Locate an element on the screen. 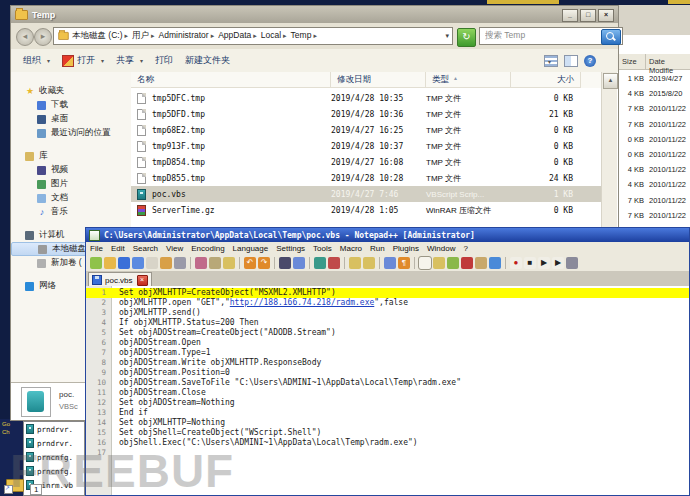 Image resolution: width=690 pixels, height=496 pixels. zoom-out-icon is located at coordinates (334, 263).